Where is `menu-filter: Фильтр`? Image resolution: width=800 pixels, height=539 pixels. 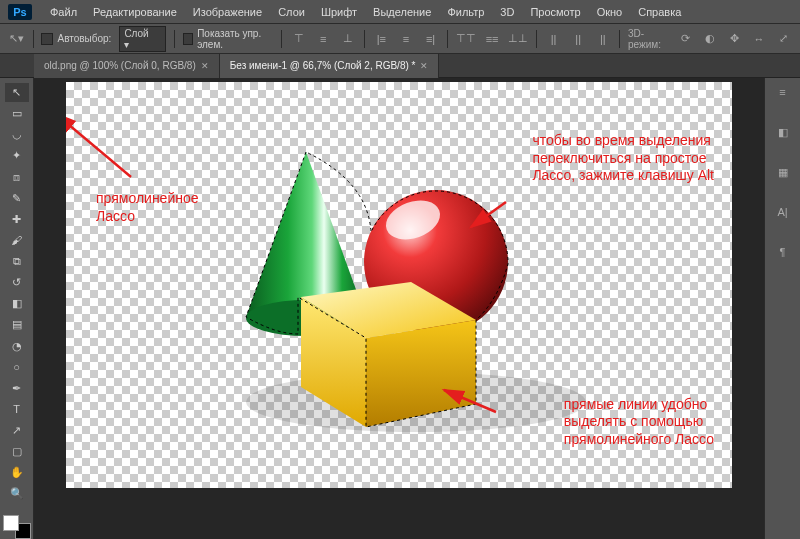
menu-filter: Фильтр is located at coordinates (466, 12).